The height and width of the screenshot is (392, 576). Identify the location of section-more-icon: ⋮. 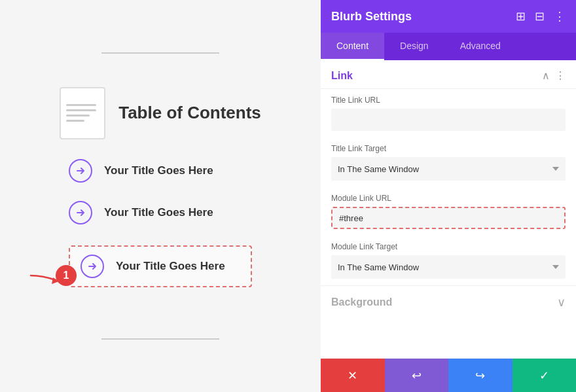
(560, 76).